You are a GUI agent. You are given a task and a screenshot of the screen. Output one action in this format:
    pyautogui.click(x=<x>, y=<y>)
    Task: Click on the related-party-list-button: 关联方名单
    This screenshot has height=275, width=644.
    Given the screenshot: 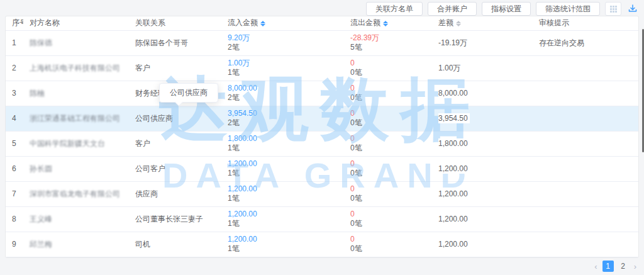 What is the action you would take?
    pyautogui.click(x=394, y=9)
    